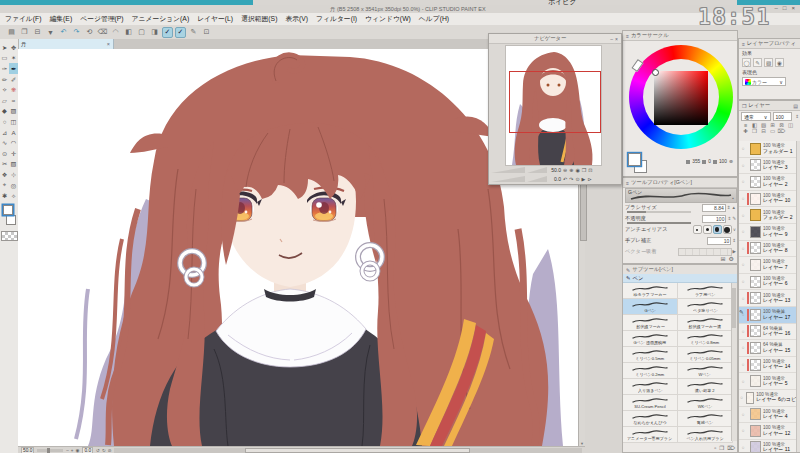 The width and height of the screenshot is (800, 453). I want to click on layer-row: ✎ ○ 100 %通常 レイヤー 6のコピー, so click(770, 398).